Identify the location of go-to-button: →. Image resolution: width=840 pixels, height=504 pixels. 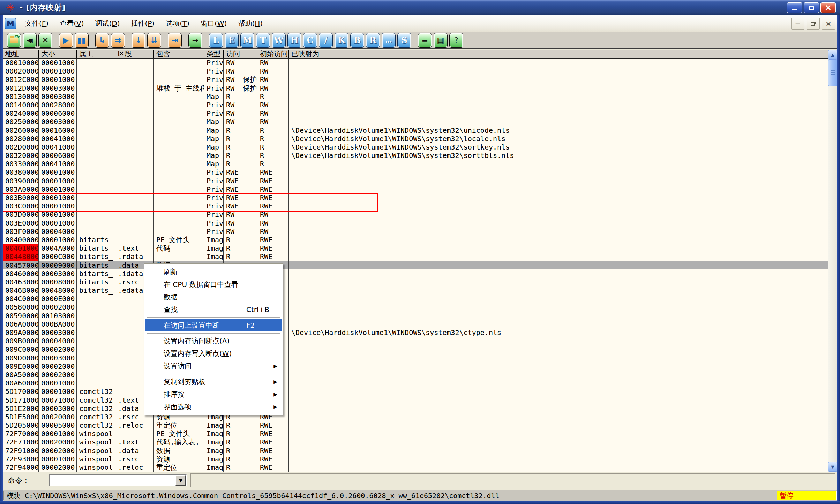
(195, 40).